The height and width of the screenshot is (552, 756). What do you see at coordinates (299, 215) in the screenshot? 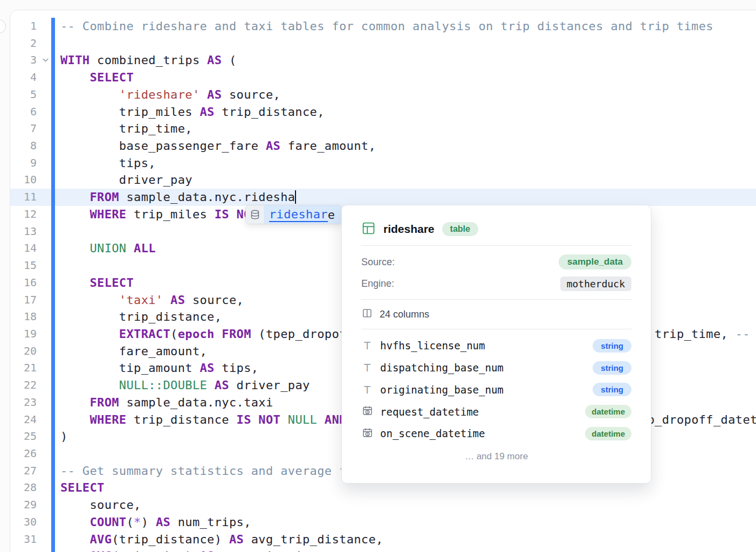
I see `autocomplete-matched-text: rideshar` at bounding box center [299, 215].